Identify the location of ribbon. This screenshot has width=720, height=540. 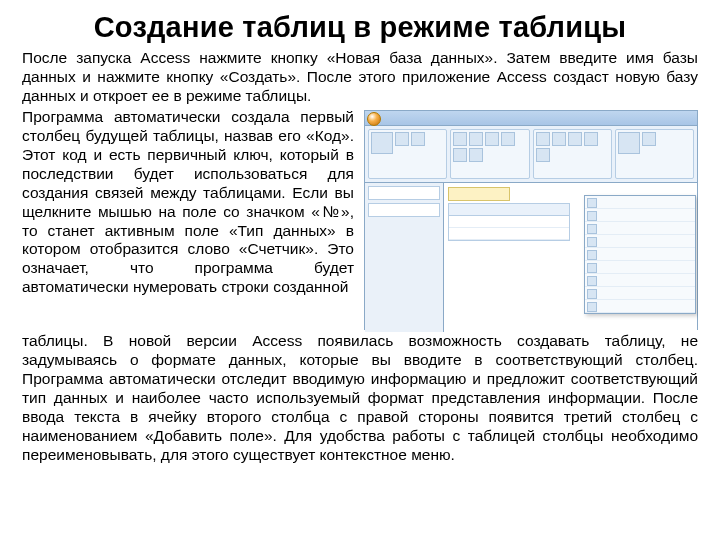
(531, 154).